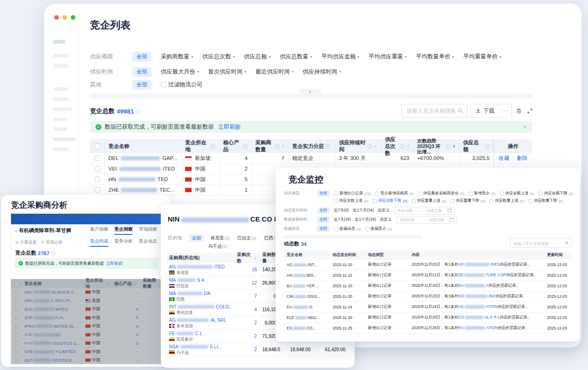 This screenshot has height=370, width=588. I want to click on competitor-name-link: ZHEICAL, so click(52, 318).